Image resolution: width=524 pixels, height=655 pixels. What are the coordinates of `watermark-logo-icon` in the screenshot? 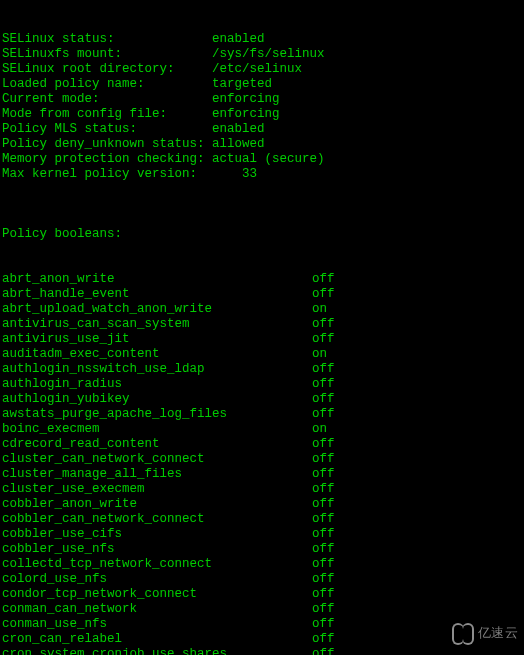 It's located at (463, 632).